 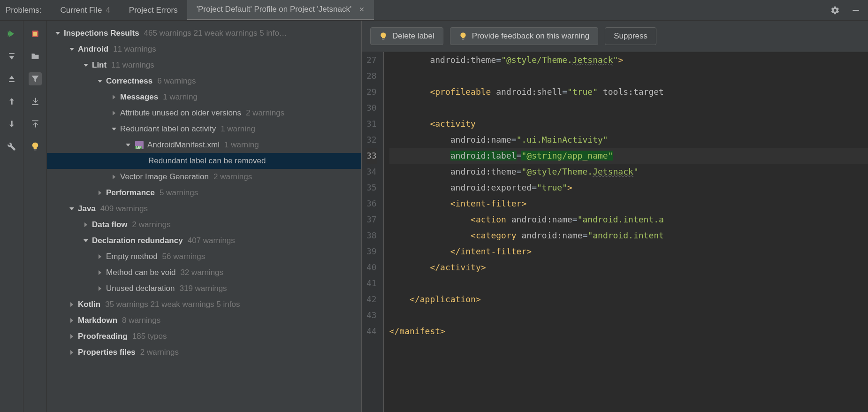 I want to click on feedback-button: Provide feedback on this warning, so click(x=524, y=36).